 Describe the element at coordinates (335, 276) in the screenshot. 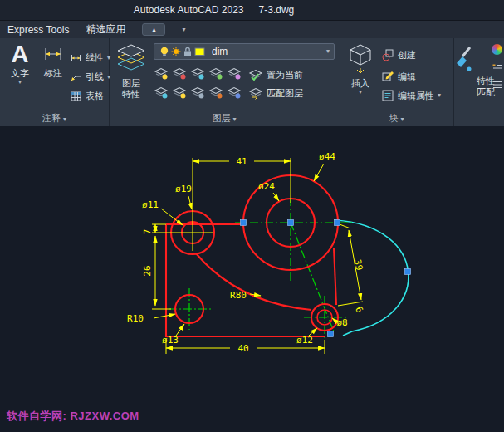

I see `right-tangent-line` at that location.